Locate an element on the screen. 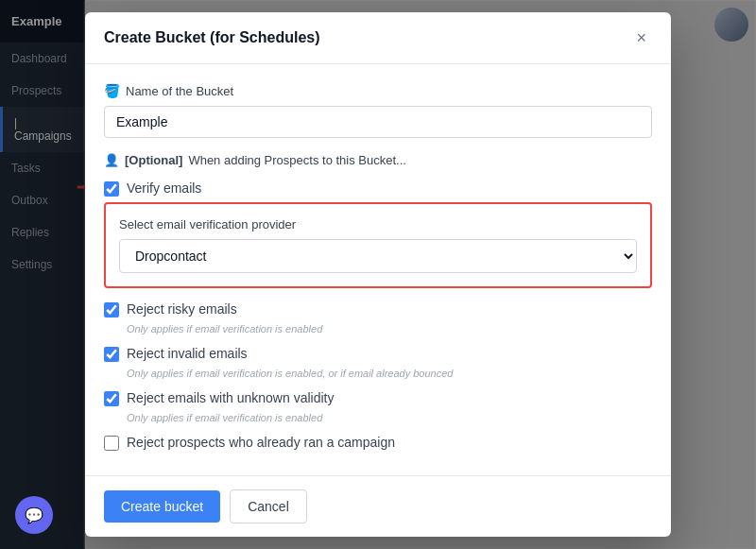  verify-emails-checkbox is located at coordinates (112, 189).